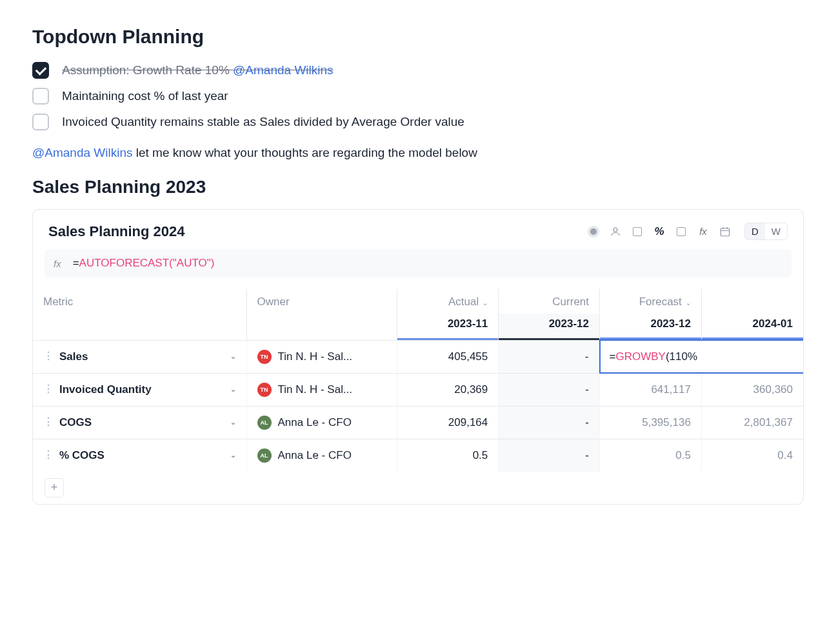 This screenshot has width=836, height=644. Describe the element at coordinates (418, 122) in the screenshot. I see `checklist-item: Invoiced Quantity remains stable as Sale…` at that location.